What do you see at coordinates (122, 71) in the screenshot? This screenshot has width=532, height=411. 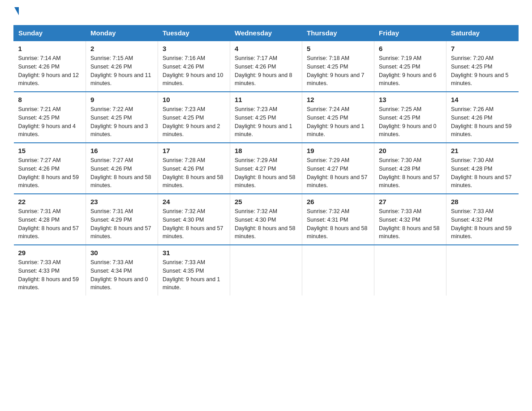 I see `day-info: Sunrise: 7:15 AM Sunset: 4:26 PM Dayligh…` at bounding box center [122, 71].